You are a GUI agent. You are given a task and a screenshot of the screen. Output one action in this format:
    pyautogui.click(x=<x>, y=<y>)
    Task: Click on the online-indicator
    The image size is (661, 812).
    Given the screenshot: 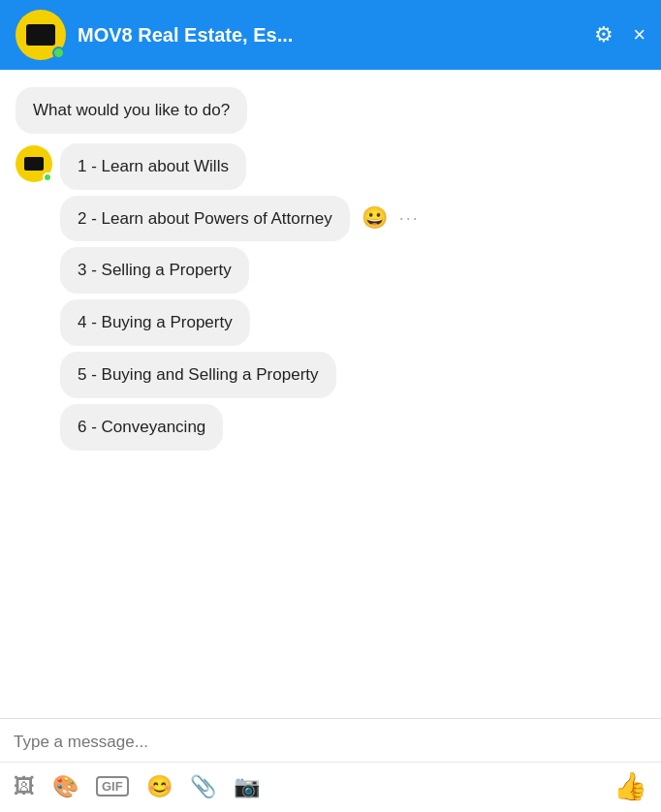 What is the action you would take?
    pyautogui.click(x=58, y=52)
    